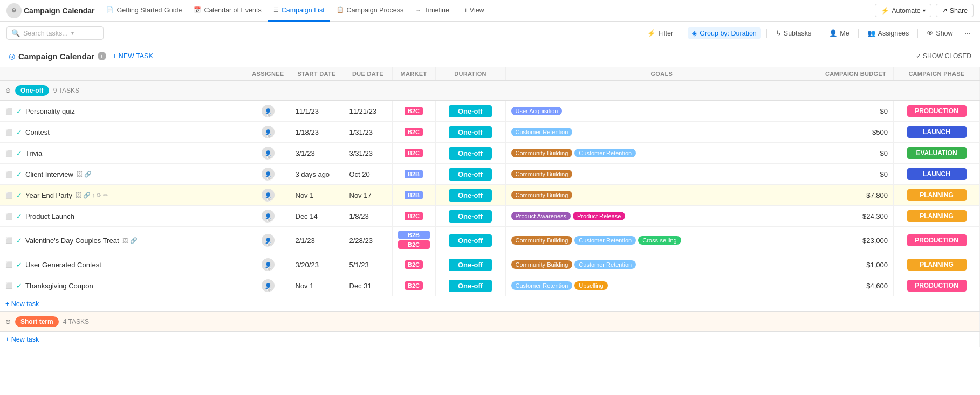 The height and width of the screenshot is (395, 980). I want to click on table-row: ⬜ ✓ Client Interview 🖼🔗 👤 3 days agoOct …, so click(490, 175).